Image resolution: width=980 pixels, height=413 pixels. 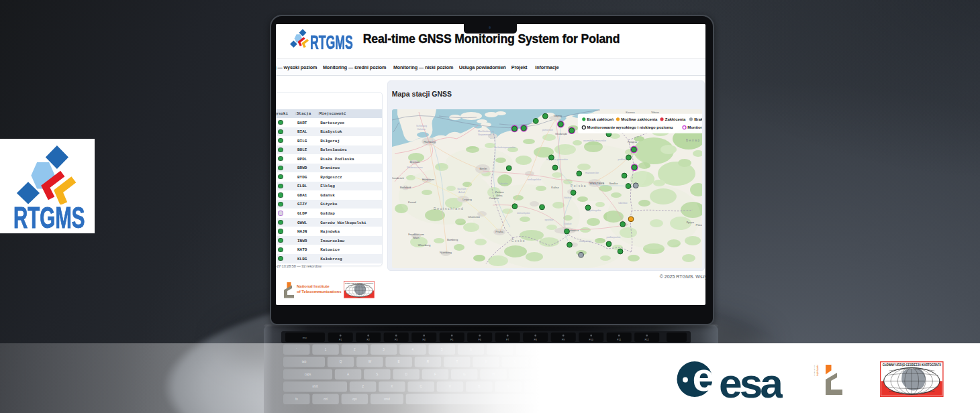 What do you see at coordinates (814, 370) in the screenshot?
I see `svg-text: NATIONAL INSTITUTE` at bounding box center [814, 370].